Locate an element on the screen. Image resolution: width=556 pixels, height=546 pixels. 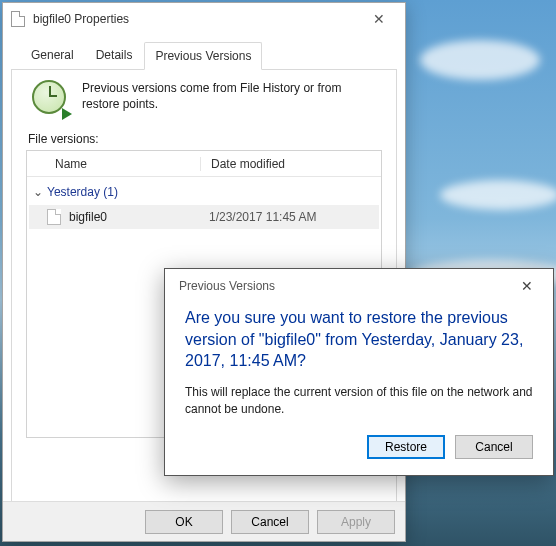
button-bar: OK Cancel Apply is located at coordinates (204, 521).